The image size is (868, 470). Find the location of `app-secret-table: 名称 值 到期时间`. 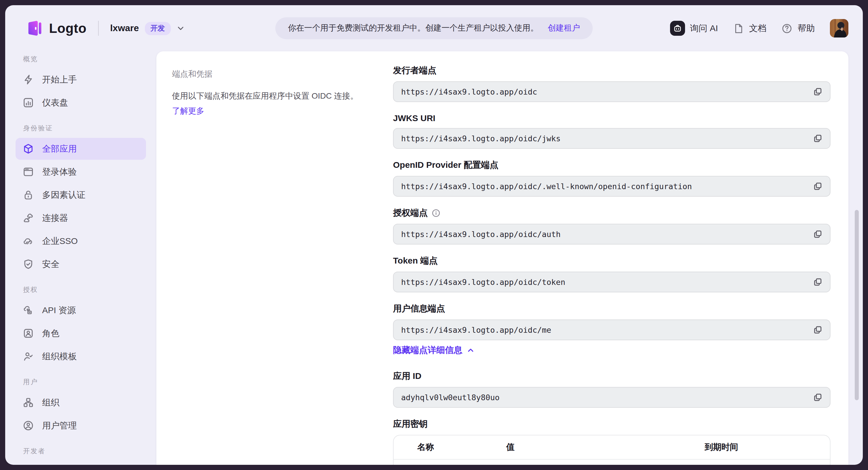

app-secret-table: 名称 值 到期时间 is located at coordinates (612, 450).